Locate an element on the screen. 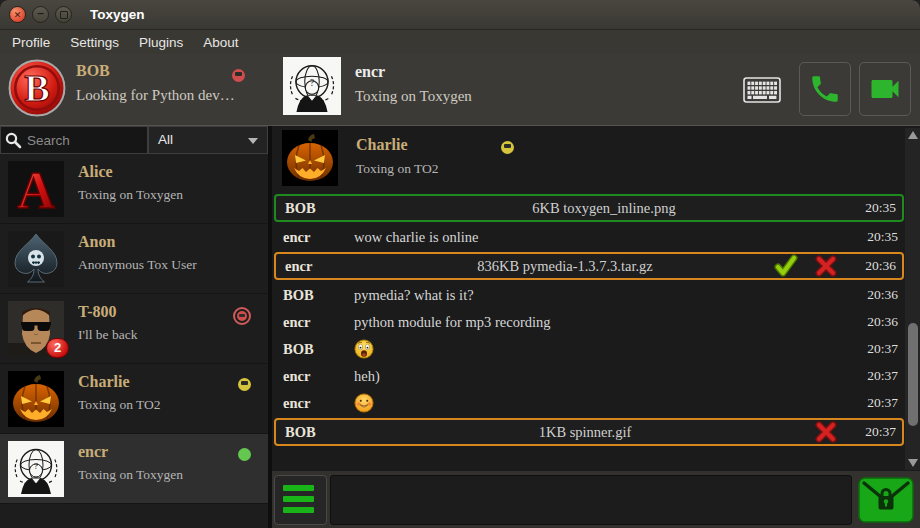 The width and height of the screenshot is (920, 528). contact-row-t-800: T-800 I'll be back 2 is located at coordinates (134, 329).